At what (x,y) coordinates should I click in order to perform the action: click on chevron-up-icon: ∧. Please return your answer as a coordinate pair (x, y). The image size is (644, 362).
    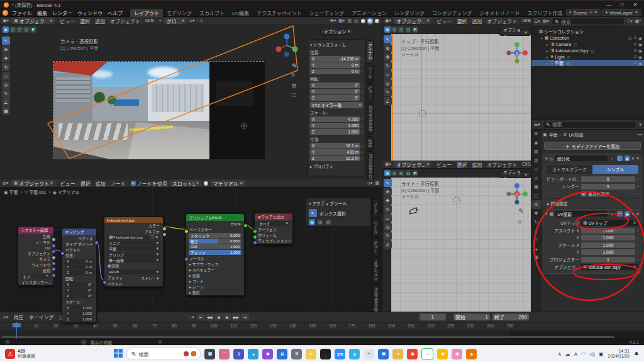
    Looking at the image, I should click on (560, 354).